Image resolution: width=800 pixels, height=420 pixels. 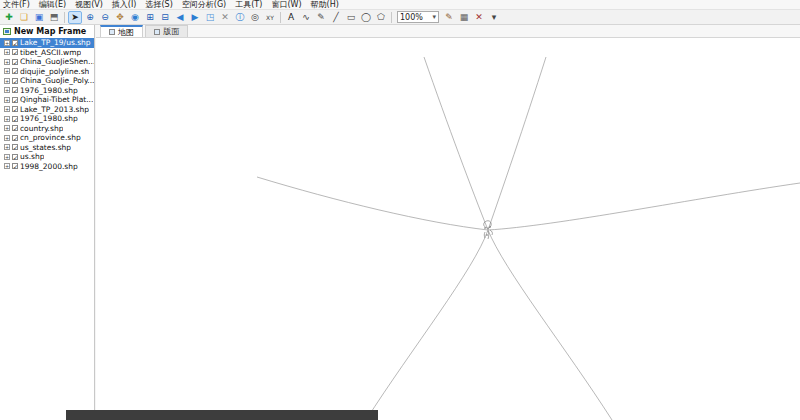 What do you see at coordinates (75, 18) in the screenshot?
I see `select-tool-icon: ➤` at bounding box center [75, 18].